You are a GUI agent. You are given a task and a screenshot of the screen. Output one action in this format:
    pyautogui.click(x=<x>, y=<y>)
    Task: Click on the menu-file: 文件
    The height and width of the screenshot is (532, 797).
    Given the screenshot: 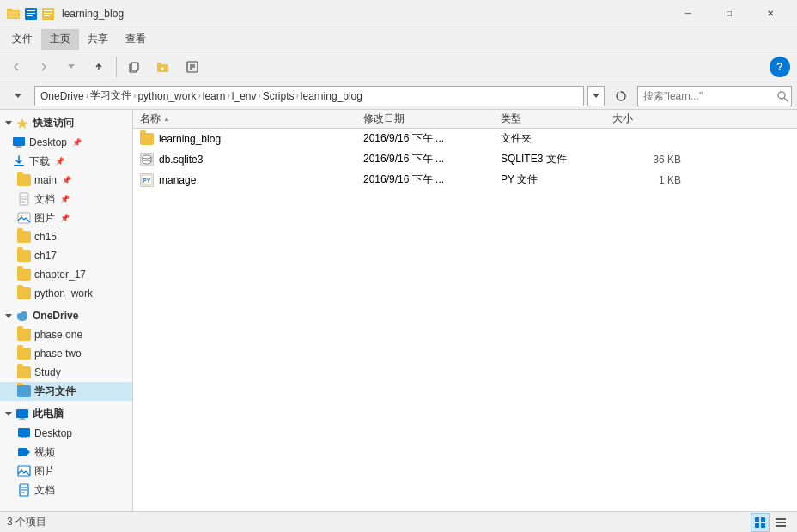 What is the action you would take?
    pyautogui.click(x=22, y=39)
    